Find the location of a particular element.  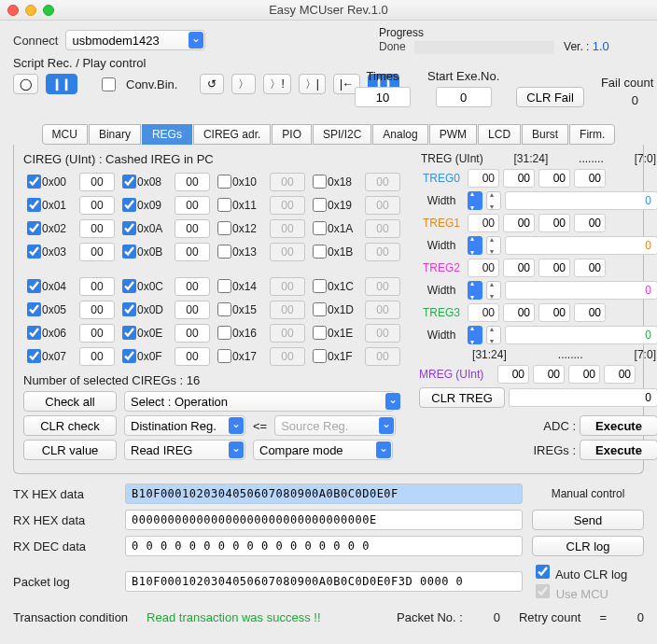

zoom-icon is located at coordinates (49, 10).